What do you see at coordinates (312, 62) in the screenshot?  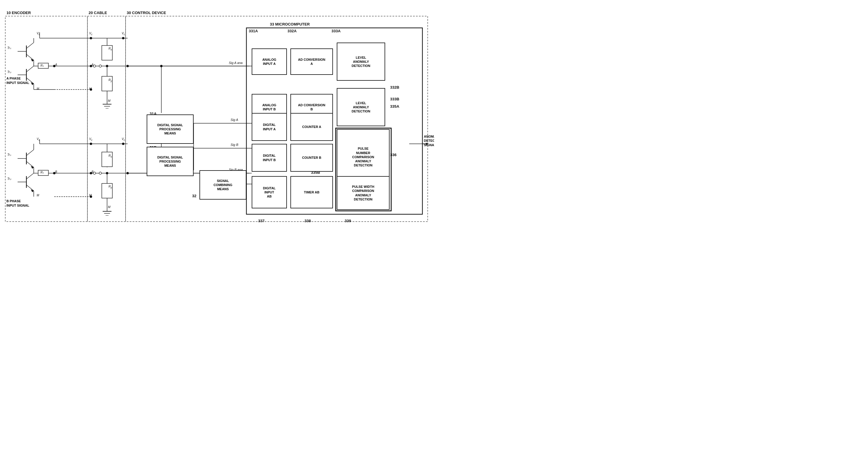 I see `ad-conversion-a-block: AD CONVERSIONA` at bounding box center [312, 62].